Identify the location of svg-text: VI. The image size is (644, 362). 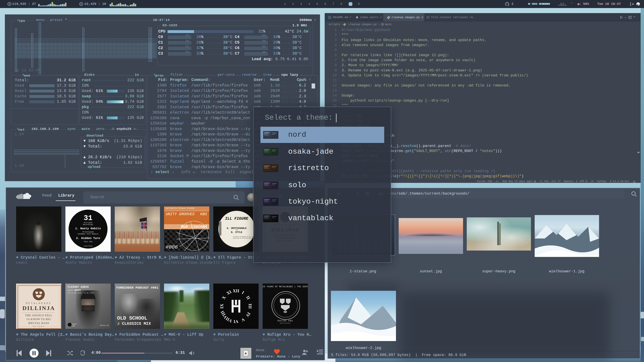
(236, 322).